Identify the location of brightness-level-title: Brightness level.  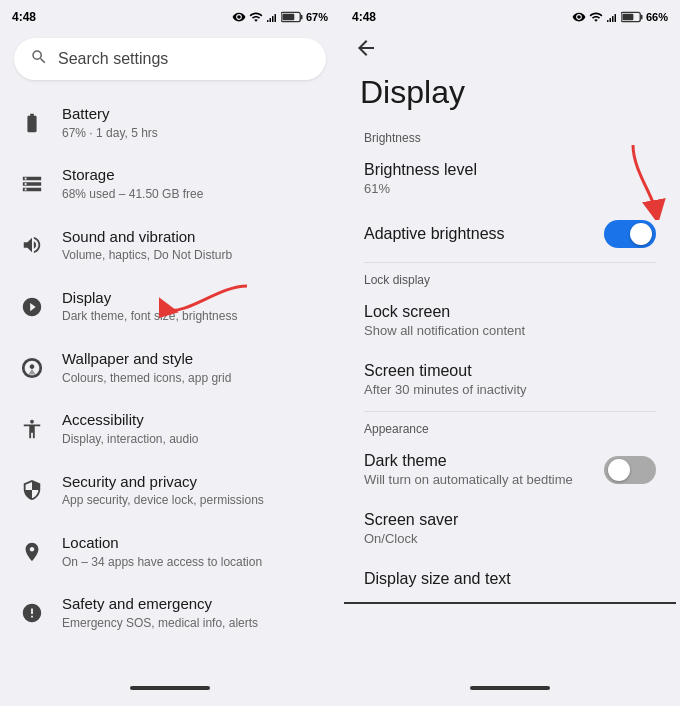
(510, 170).